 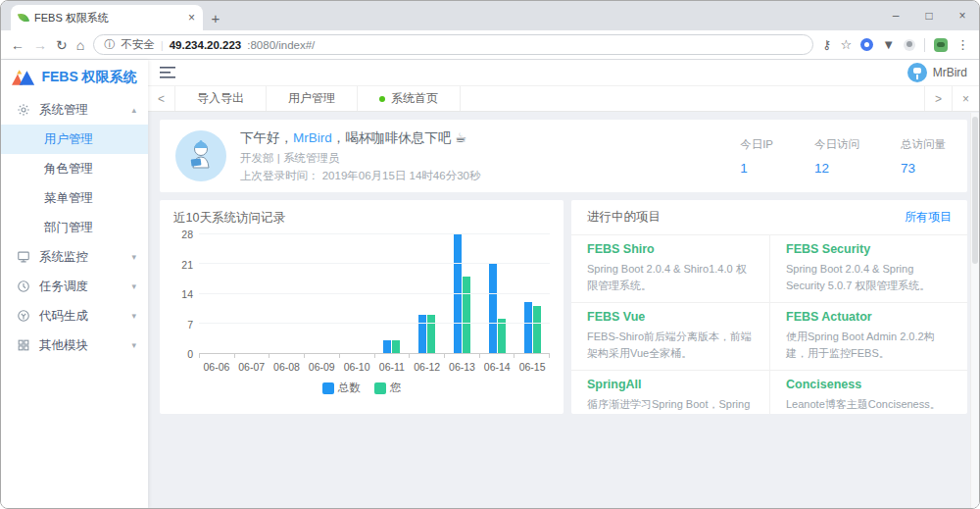 What do you see at coordinates (216, 18) in the screenshot?
I see `new-tab-button: +` at bounding box center [216, 18].